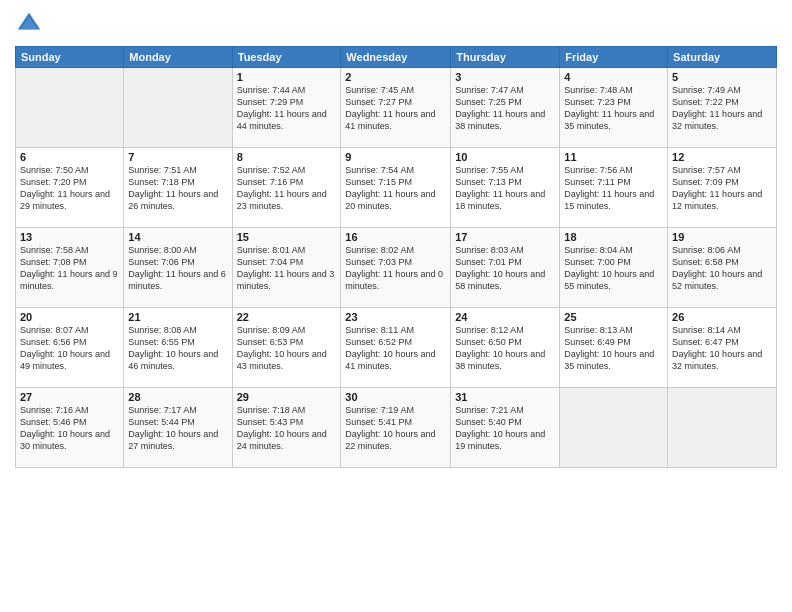 This screenshot has width=792, height=612. What do you see at coordinates (614, 348) in the screenshot?
I see `day-info: Sunrise: 8:13 AM Sunset: 6:49 PM Dayligh…` at bounding box center [614, 348].